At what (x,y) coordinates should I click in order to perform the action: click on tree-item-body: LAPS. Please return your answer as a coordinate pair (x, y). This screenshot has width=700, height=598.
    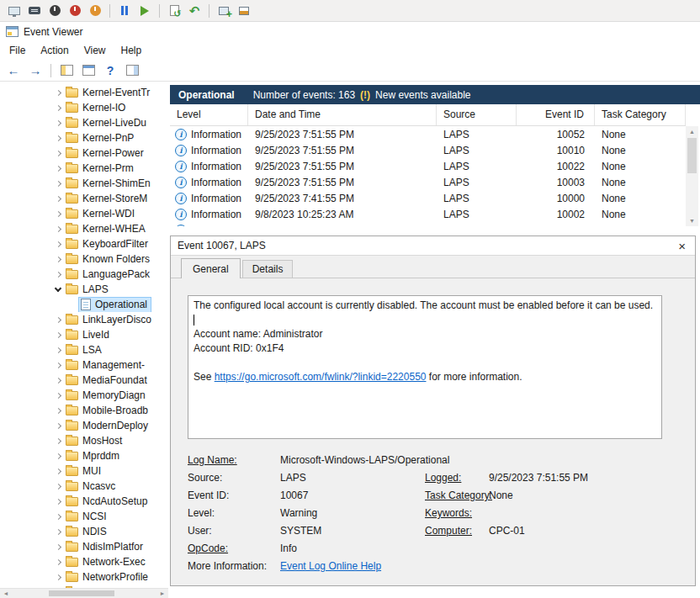
    Looking at the image, I should click on (88, 289).